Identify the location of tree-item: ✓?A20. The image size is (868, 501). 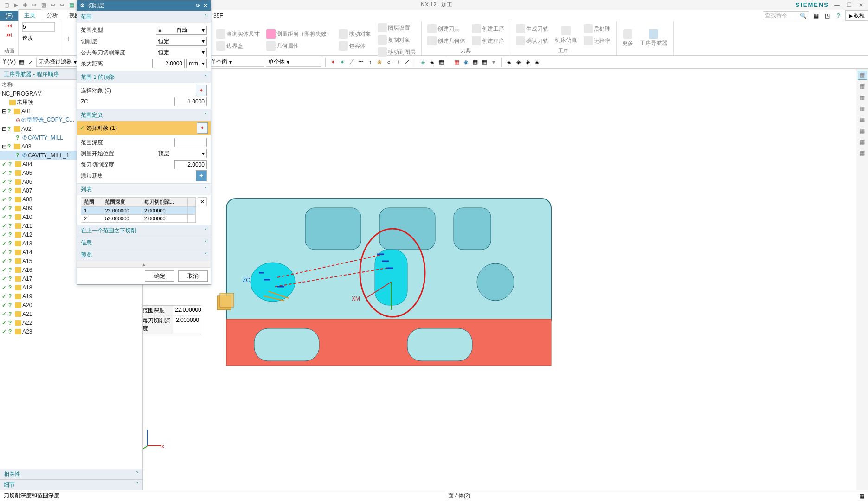
(71, 305).